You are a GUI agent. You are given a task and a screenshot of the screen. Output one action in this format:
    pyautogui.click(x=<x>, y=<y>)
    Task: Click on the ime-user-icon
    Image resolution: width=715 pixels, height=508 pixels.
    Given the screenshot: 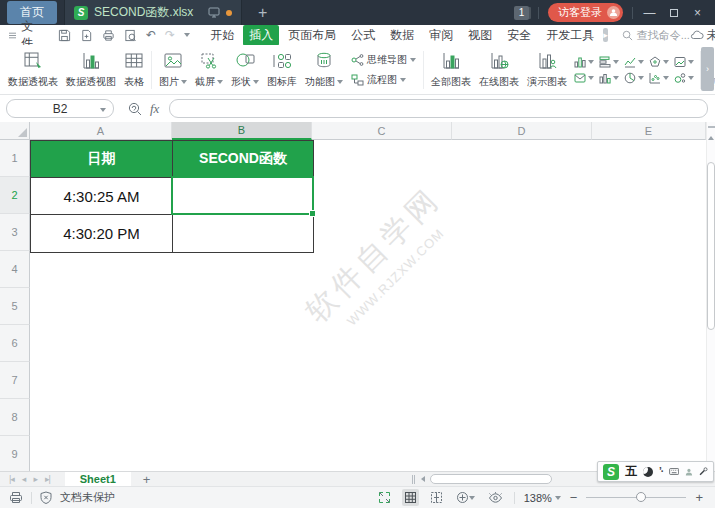 What is the action you would take?
    pyautogui.click(x=689, y=472)
    